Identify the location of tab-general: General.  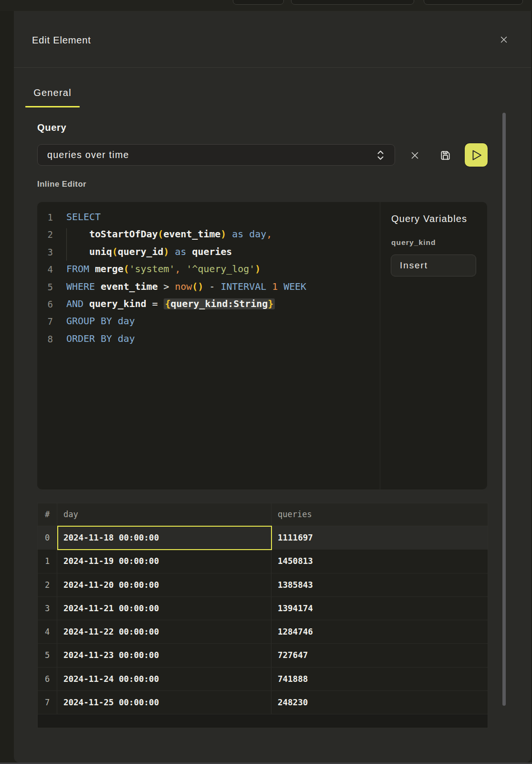
(52, 95).